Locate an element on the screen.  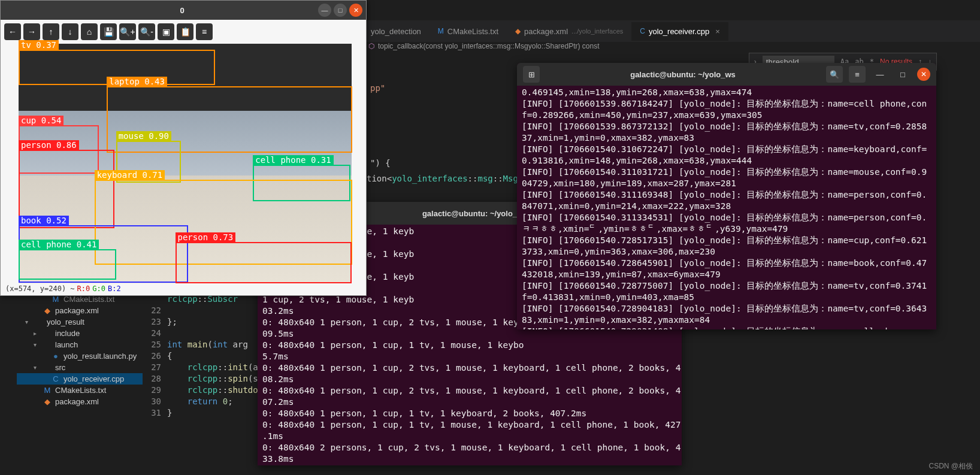
code-text: int main(int arg is located at coordinates (207, 345).